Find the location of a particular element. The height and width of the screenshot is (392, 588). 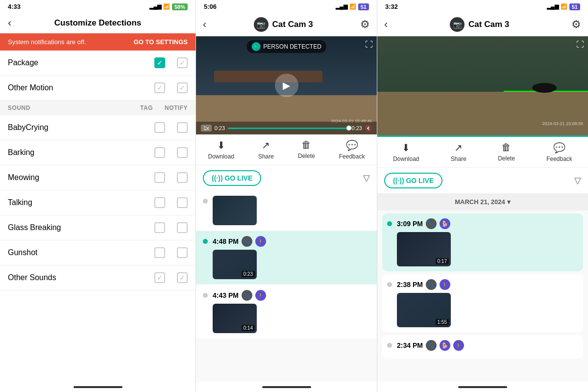

barking-tag-cb is located at coordinates (160, 153).